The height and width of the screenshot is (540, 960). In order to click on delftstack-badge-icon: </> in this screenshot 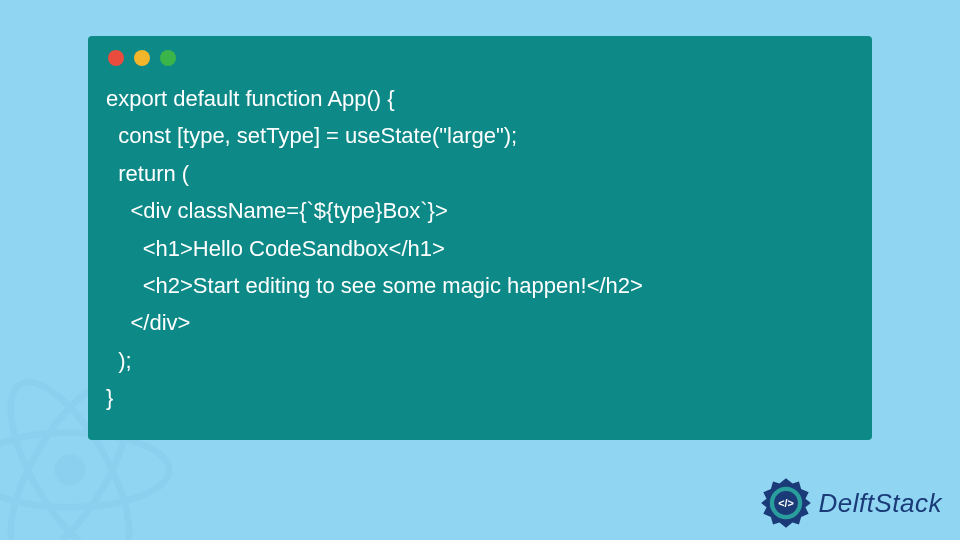, I will do `click(786, 503)`.